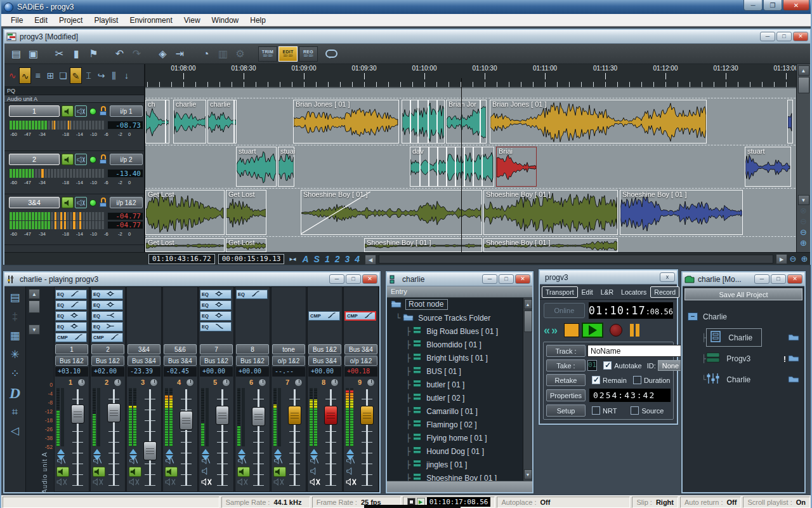 The width and height of the screenshot is (812, 508). Describe the element at coordinates (593, 330) in the screenshot. I see `play-button` at that location.